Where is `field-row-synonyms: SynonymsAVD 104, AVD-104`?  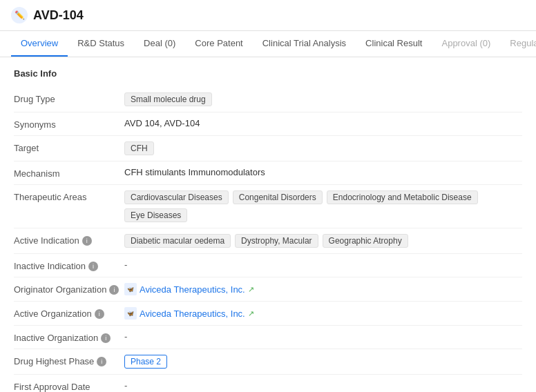
field-row-synonyms: SynonymsAVD 104, AVD-104 is located at coordinates (268, 124).